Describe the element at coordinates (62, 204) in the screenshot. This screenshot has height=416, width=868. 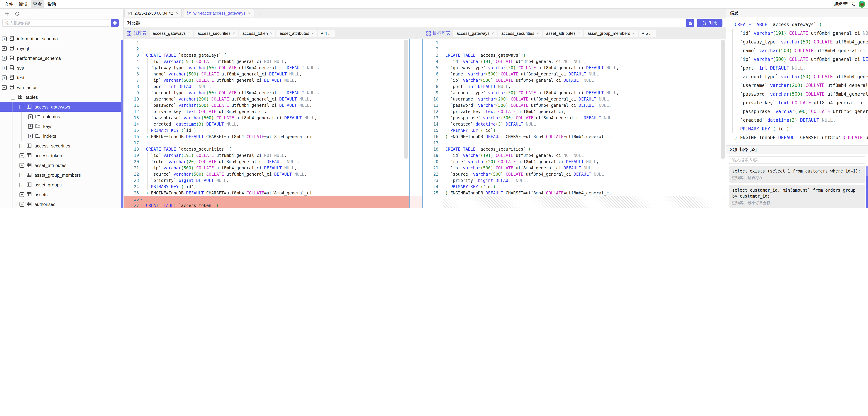
I see `tree-item-authorised: +authorised` at that location.